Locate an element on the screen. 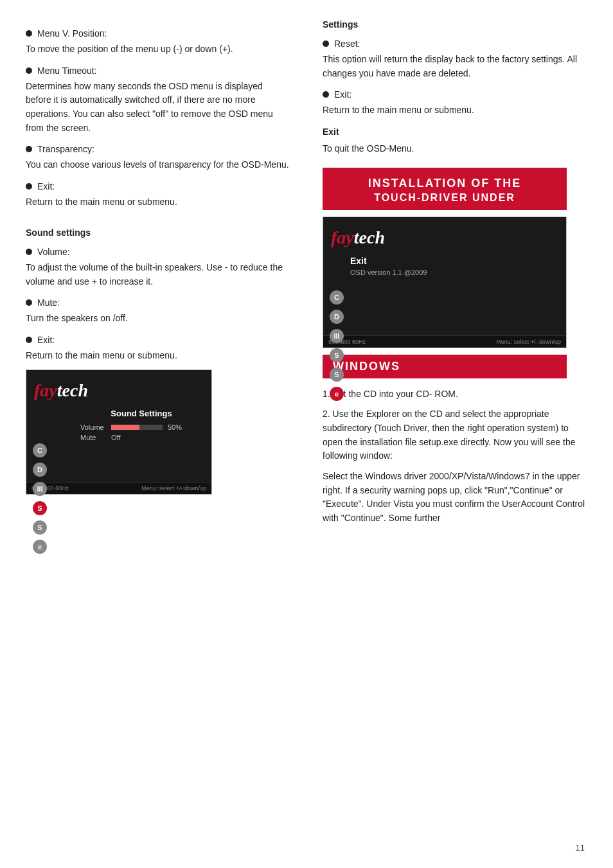 This screenshot has height=868, width=613. exit-left-item: Exit: is located at coordinates (158, 186).